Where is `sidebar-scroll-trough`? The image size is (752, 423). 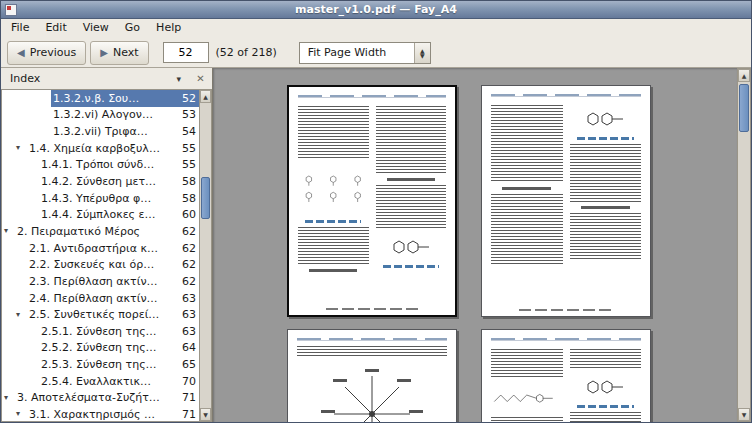 sidebar-scroll-trough is located at coordinates (206, 256).